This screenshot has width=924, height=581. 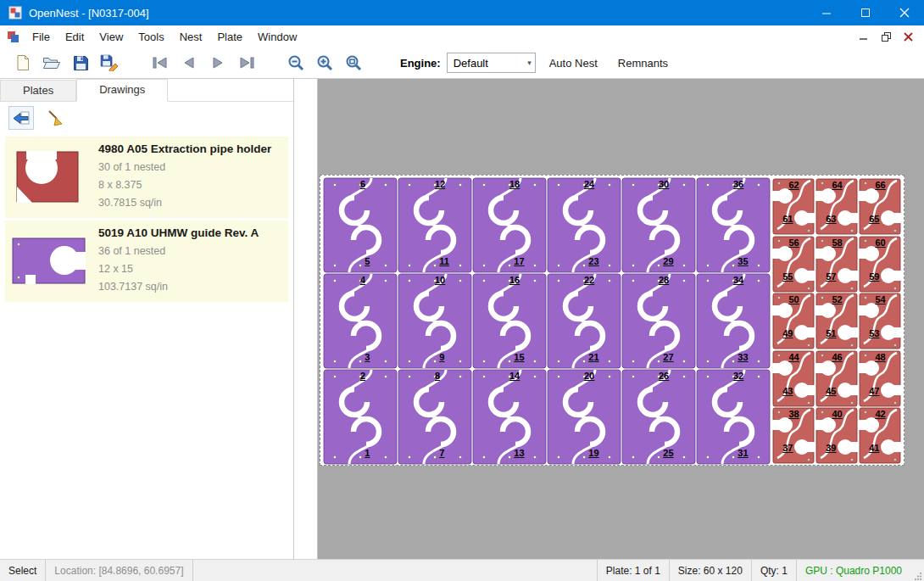 What do you see at coordinates (874, 391) in the screenshot?
I see `part-number: 47` at bounding box center [874, 391].